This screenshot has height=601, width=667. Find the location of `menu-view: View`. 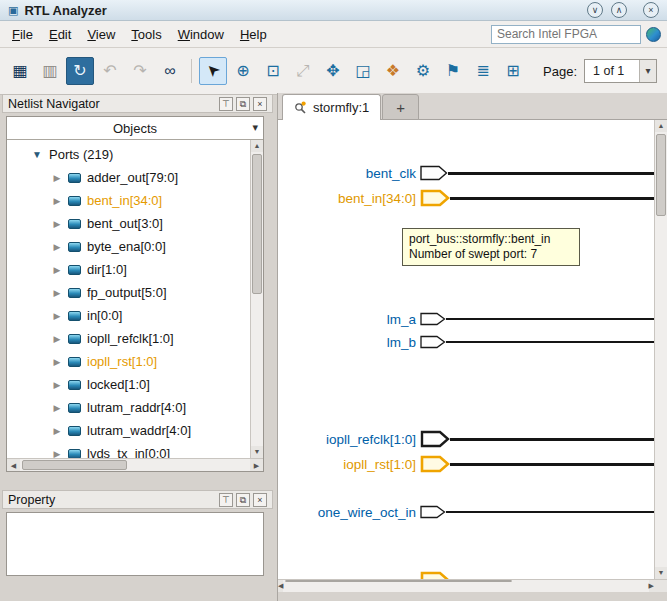

menu-view: View is located at coordinates (101, 34).